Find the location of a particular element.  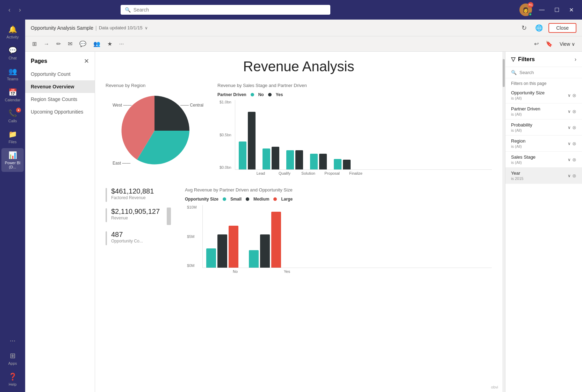

forward-button: › is located at coordinates (20, 10).